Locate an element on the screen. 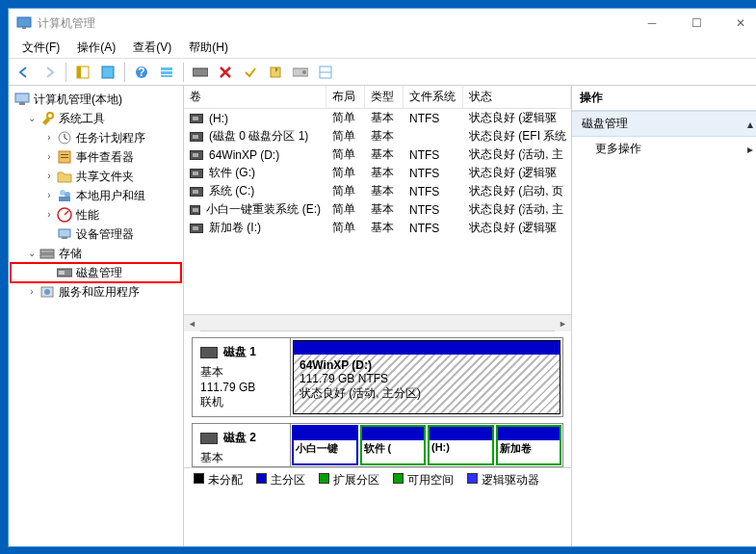 The width and height of the screenshot is (756, 554). volume-row: 64WinXP (D:)简单基本NTFS状态良好 (活动, 主 is located at coordinates (378, 154).